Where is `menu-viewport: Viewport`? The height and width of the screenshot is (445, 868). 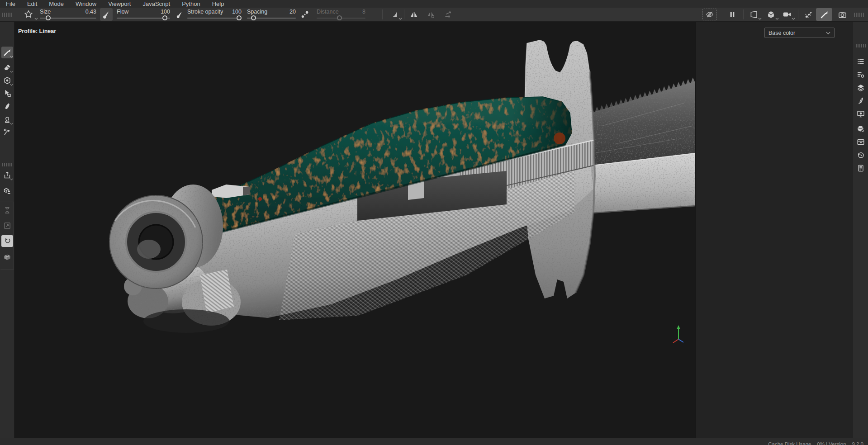 menu-viewport: Viewport is located at coordinates (119, 4).